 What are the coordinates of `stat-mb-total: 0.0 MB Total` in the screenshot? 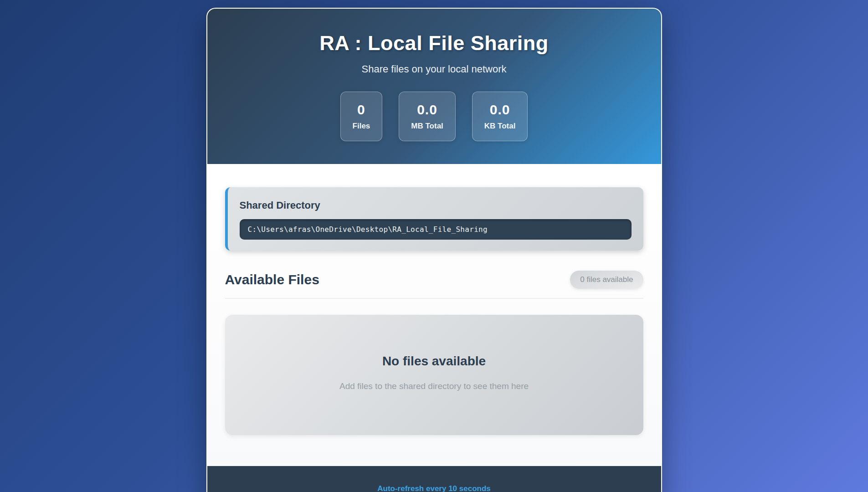 It's located at (427, 117).